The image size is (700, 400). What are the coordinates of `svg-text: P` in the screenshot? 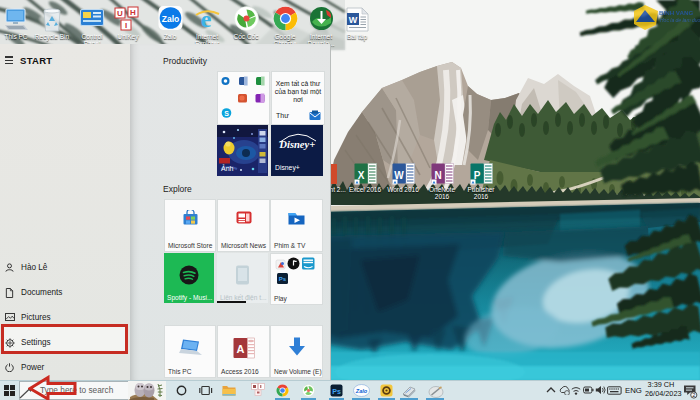 It's located at (478, 176).